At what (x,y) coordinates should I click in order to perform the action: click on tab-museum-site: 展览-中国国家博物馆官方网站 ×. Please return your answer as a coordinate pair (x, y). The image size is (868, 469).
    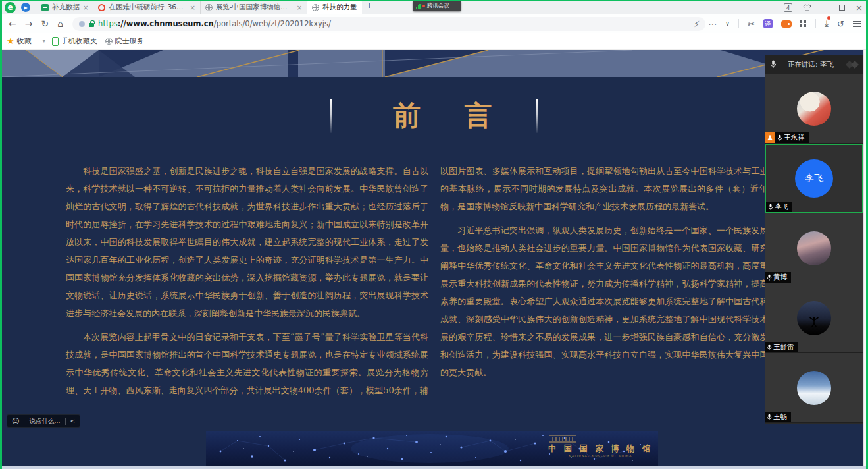
    Looking at the image, I should click on (254, 7).